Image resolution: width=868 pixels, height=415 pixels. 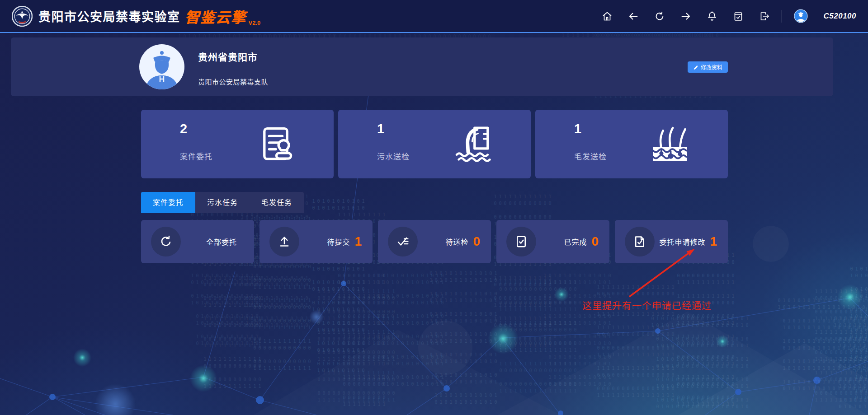 What do you see at coordinates (168, 202) in the screenshot?
I see `tab-case-entrust: 案件委托` at bounding box center [168, 202].